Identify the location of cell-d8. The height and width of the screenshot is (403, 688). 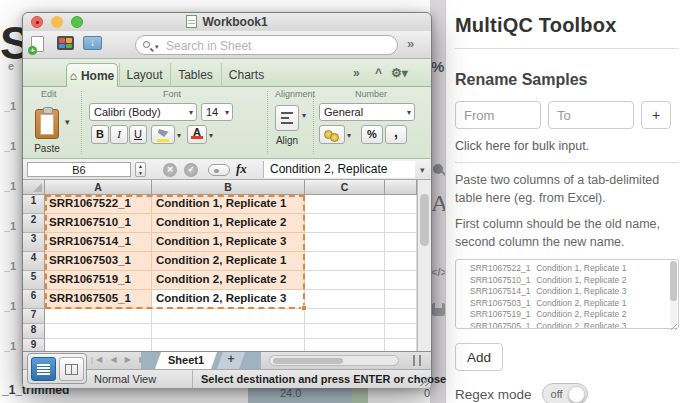
(401, 332).